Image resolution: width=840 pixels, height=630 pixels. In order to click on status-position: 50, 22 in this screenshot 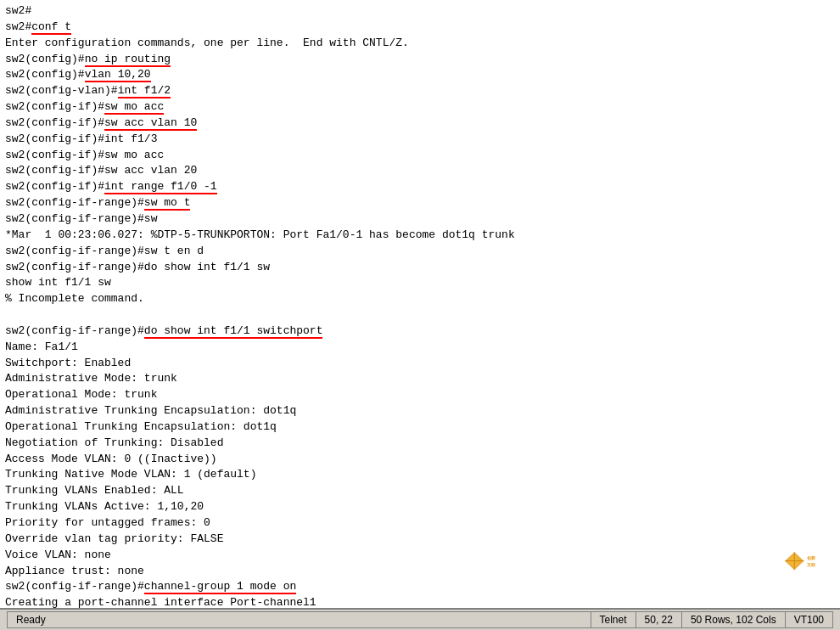, I will do `click(658, 620)`.